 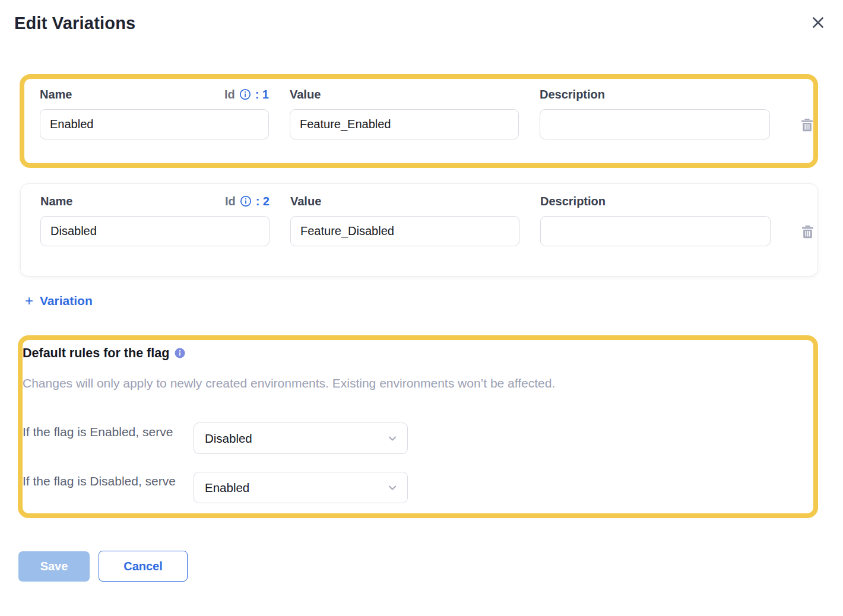 I want to click on serve-select-disabled: Enabled, so click(x=300, y=488).